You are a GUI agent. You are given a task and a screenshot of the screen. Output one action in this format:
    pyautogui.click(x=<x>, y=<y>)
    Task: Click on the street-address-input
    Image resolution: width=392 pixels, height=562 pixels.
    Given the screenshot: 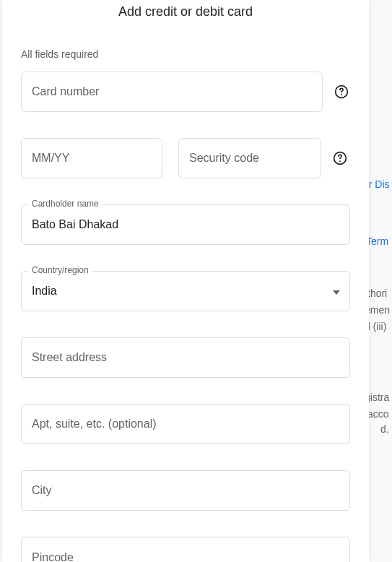 What is the action you would take?
    pyautogui.click(x=186, y=358)
    